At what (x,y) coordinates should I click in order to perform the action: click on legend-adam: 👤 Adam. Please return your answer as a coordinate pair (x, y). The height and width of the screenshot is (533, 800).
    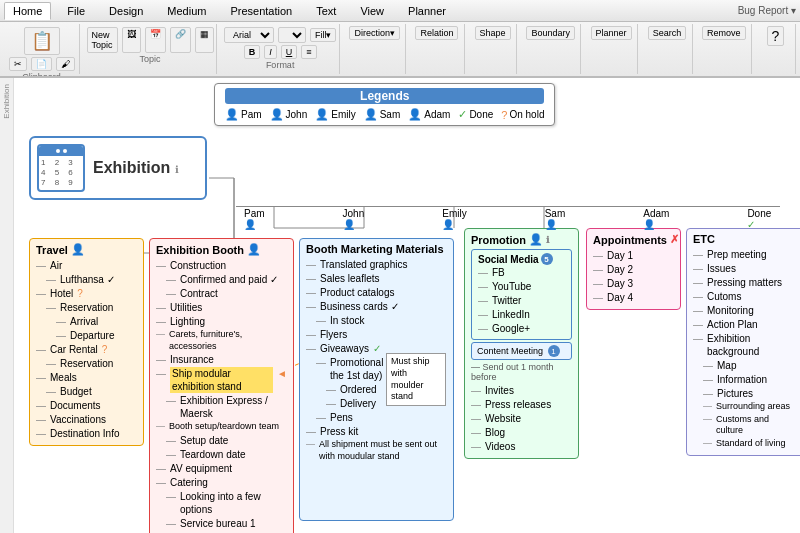
    Looking at the image, I should click on (429, 114).